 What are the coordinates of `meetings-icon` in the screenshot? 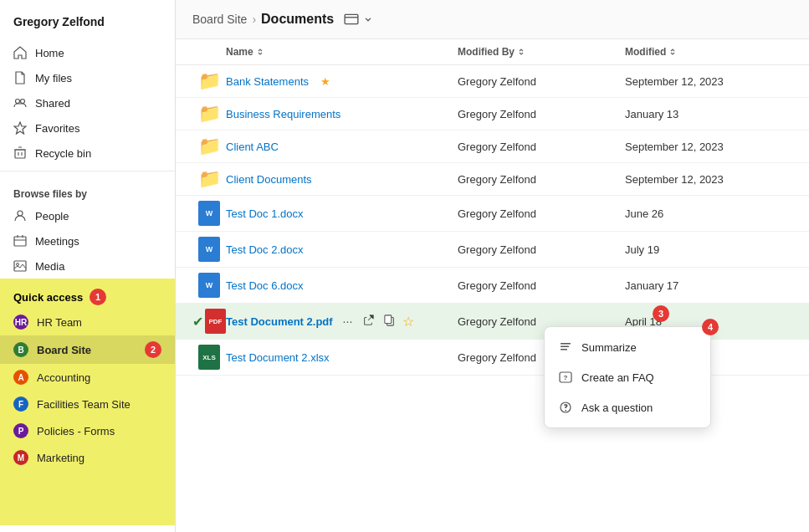 It's located at (20, 241).